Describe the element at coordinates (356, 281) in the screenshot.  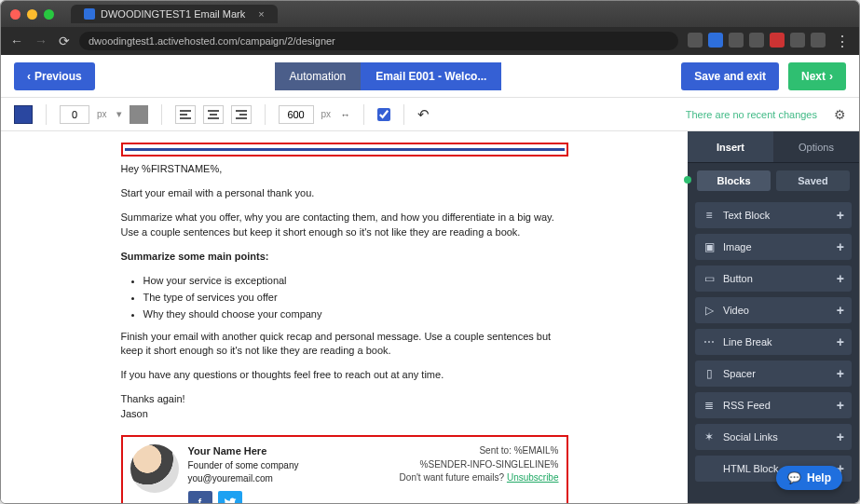
I see `list-item: How your service is exceptional` at that location.